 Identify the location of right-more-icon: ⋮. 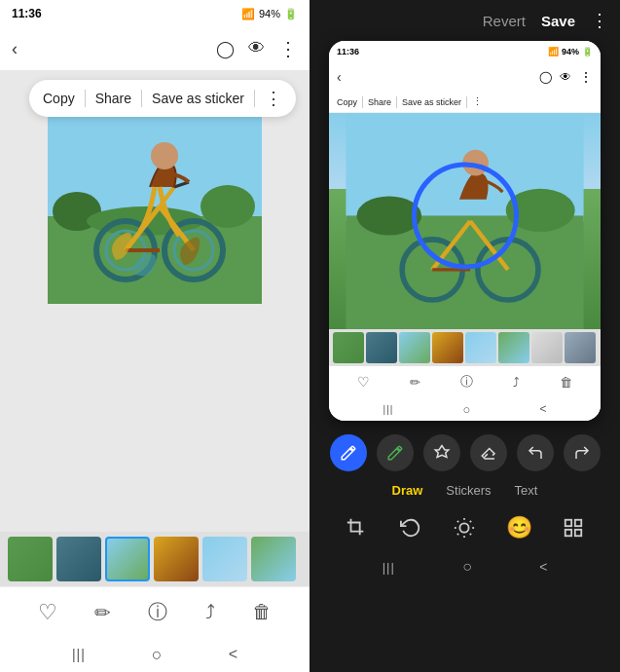
(600, 20).